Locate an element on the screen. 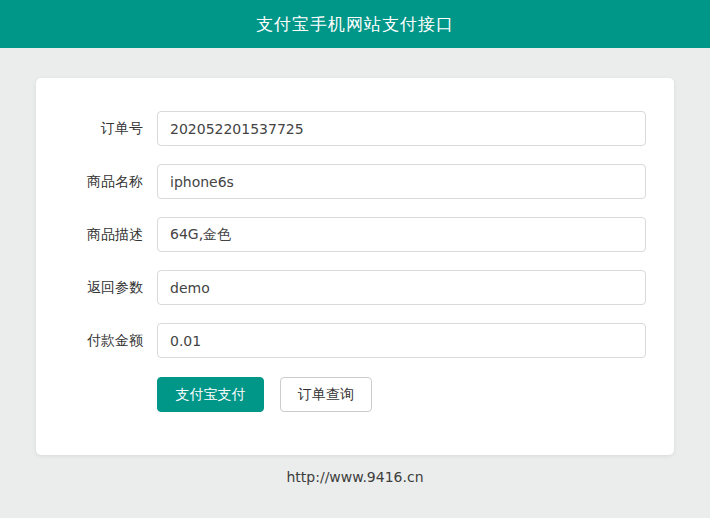 The image size is (710, 518). footer: http://www.9416.cn is located at coordinates (355, 477).